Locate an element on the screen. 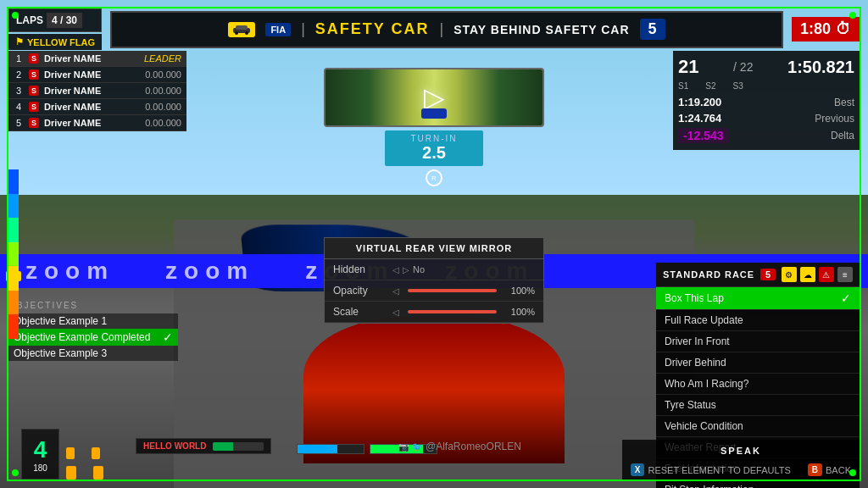 The width and height of the screenshot is (868, 488). lb-drs-2: S is located at coordinates (34, 75).